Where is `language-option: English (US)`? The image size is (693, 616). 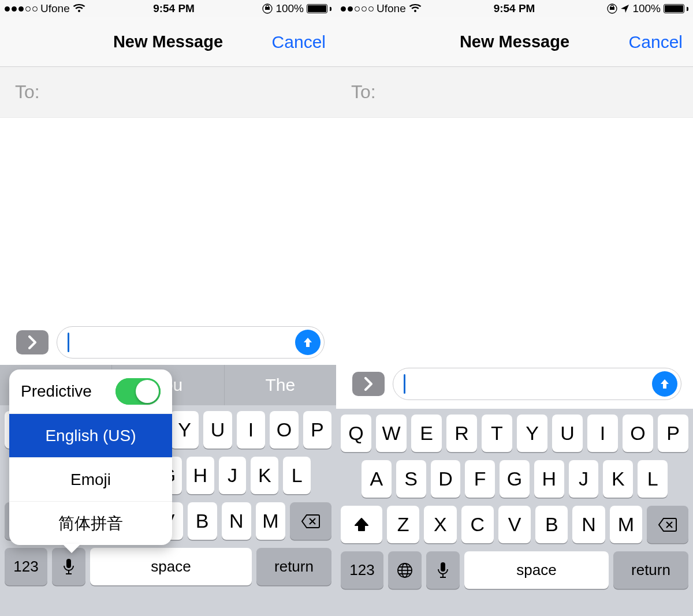
language-option: English (US) is located at coordinates (91, 435).